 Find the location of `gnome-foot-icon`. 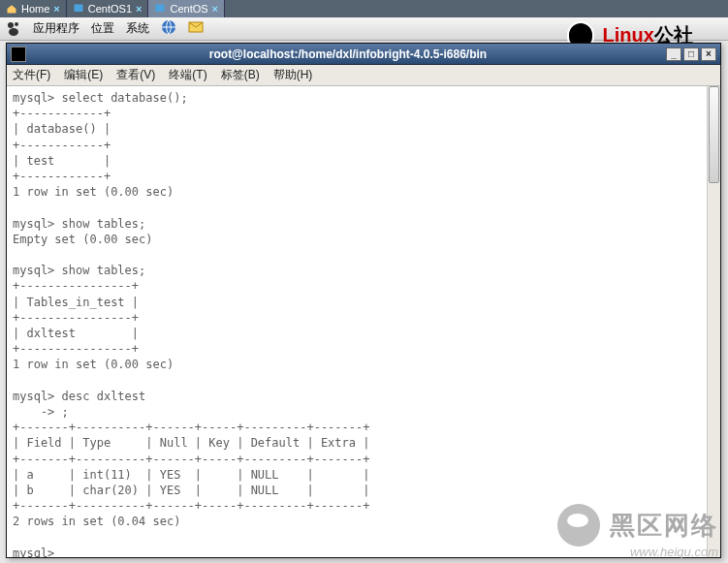

gnome-foot-icon is located at coordinates (14, 29).